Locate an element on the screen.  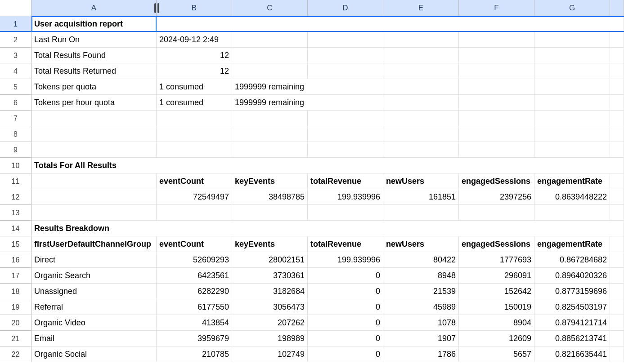
cell-r5-c3 is located at coordinates (421, 87).